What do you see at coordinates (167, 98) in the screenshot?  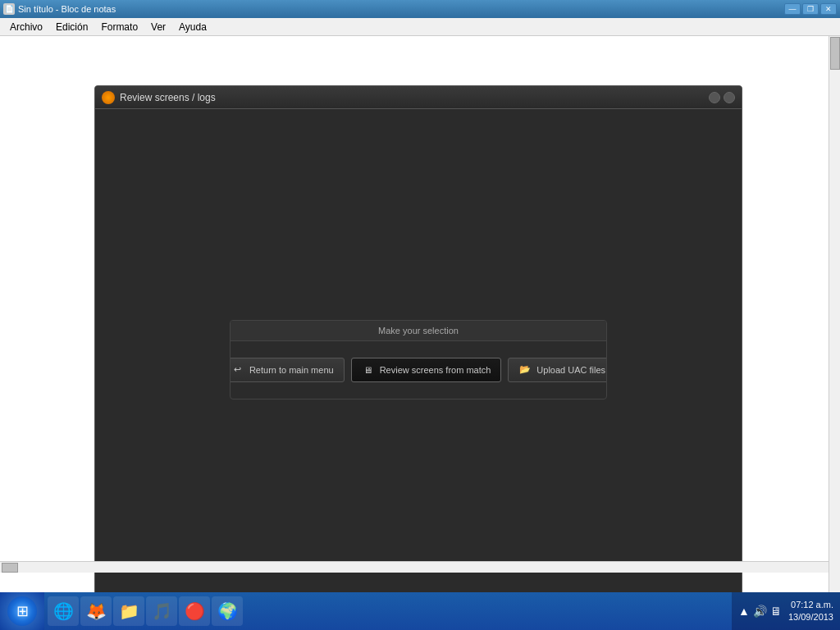 I see `app-title-text: Review screens / logs` at bounding box center [167, 98].